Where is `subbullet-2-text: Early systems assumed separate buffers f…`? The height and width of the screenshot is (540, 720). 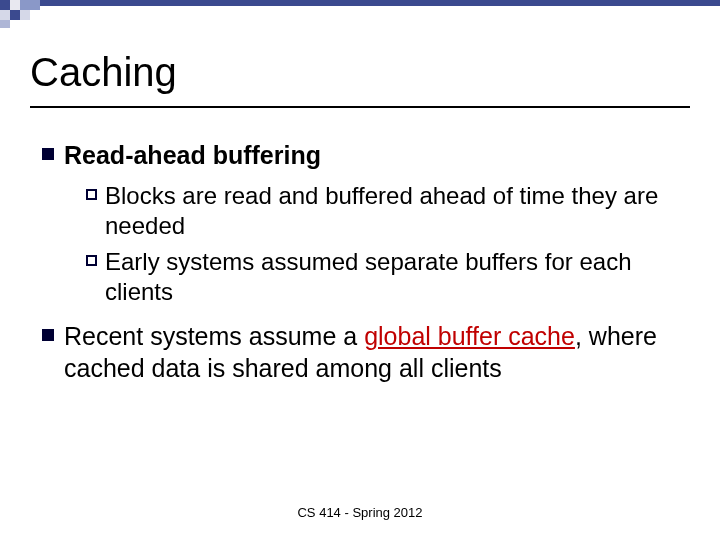
subbullet-2-text: Early systems assumed separate buffers f… is located at coordinates (394, 277).